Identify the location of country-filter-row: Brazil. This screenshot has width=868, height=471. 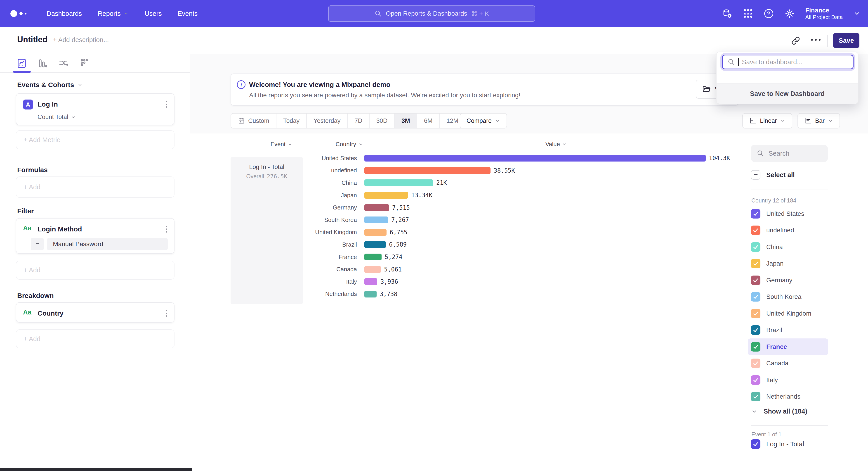
(788, 330).